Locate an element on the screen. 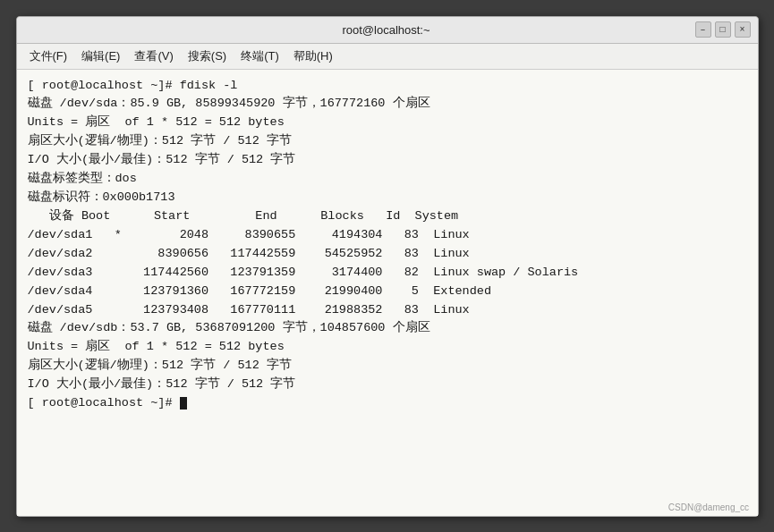 This screenshot has width=774, height=532. terminal-line: 磁盘标识符：0x000b1713 is located at coordinates (387, 198).